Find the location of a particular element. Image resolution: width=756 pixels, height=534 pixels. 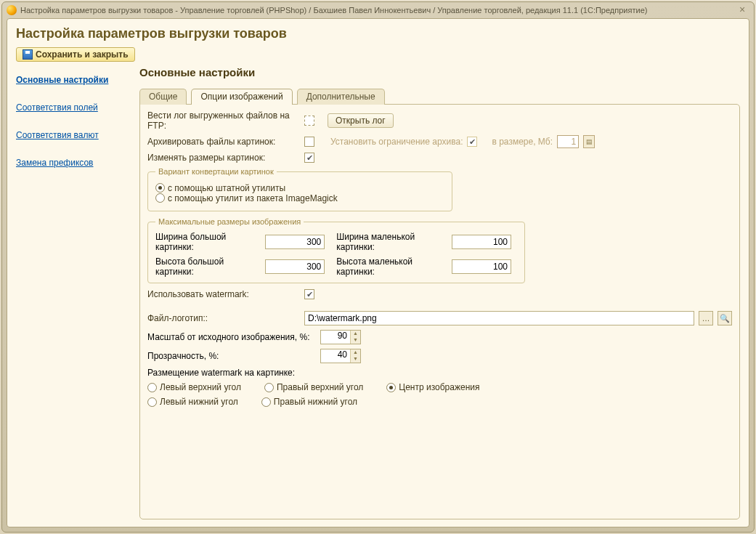

page-title: Настройка параметров выгрузки товаров is located at coordinates (378, 33).